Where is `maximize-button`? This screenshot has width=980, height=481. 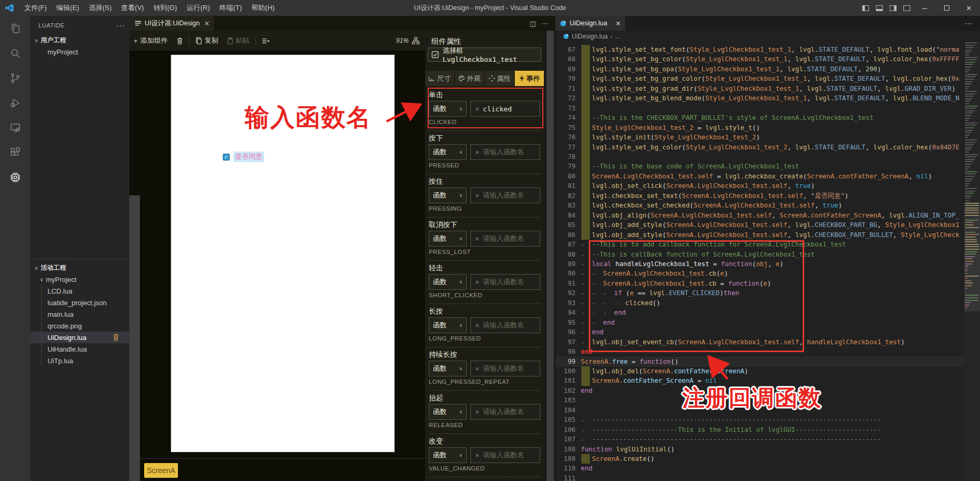 maximize-button is located at coordinates (947, 8).